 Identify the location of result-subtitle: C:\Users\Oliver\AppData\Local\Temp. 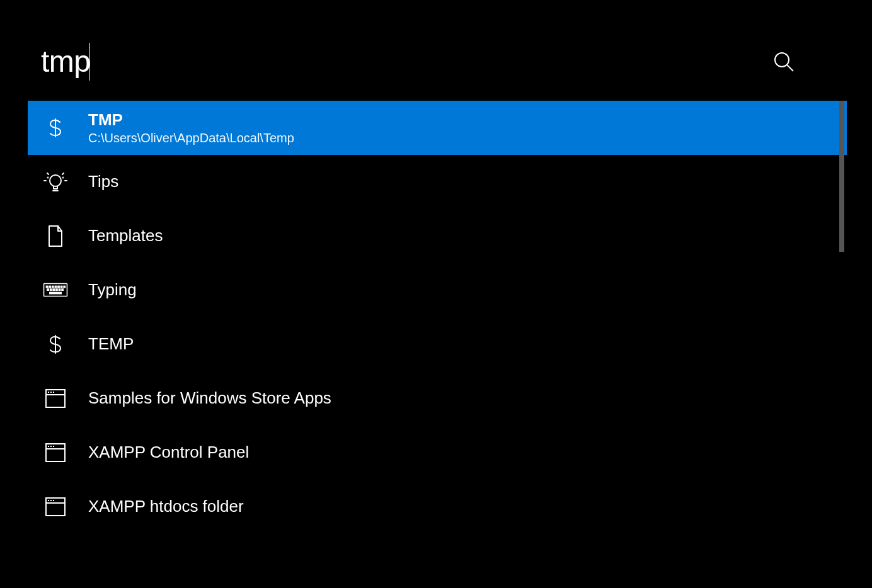
(192, 139).